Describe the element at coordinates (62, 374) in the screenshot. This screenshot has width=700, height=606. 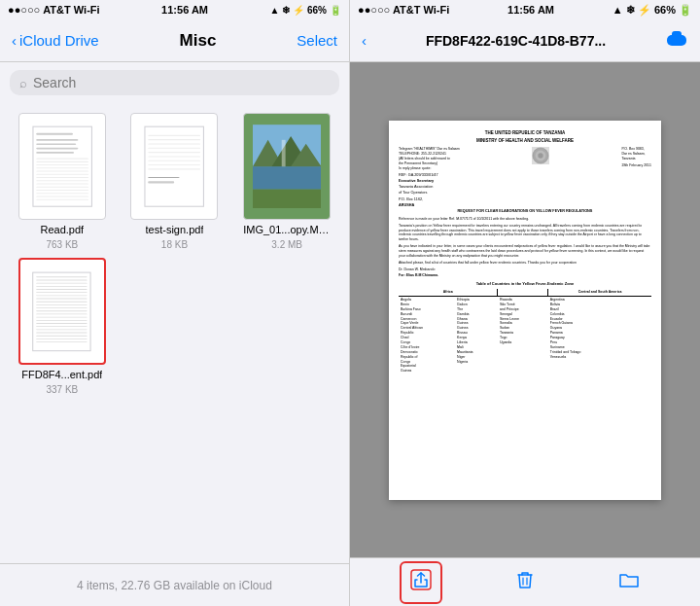
I see `file-name: FFD8F4...ent.pdf` at that location.